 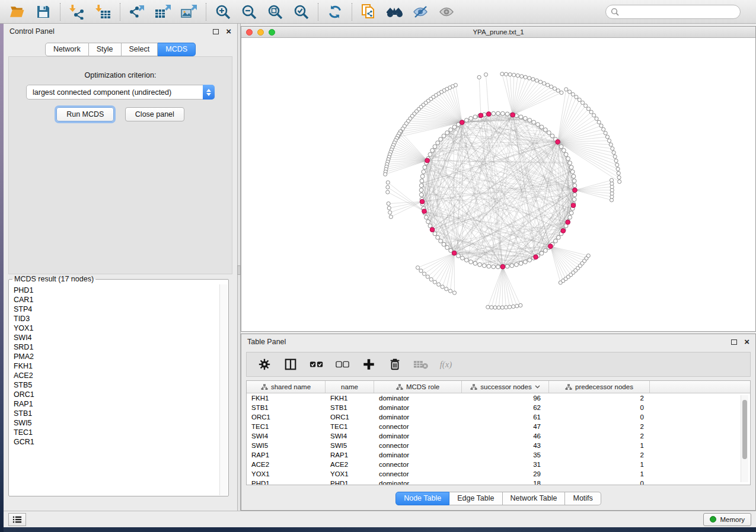 I want to click on save-button, so click(x=43, y=12).